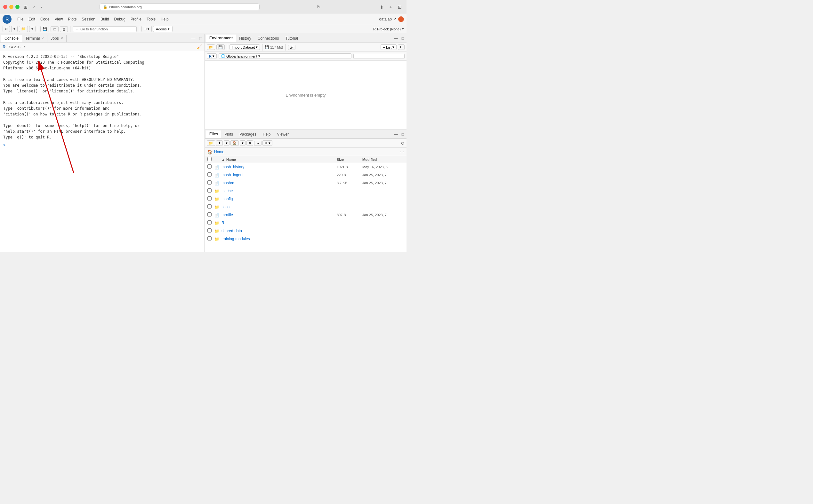  Describe the element at coordinates (243, 143) in the screenshot. I see `files-dropdown-2: ▾` at that location.